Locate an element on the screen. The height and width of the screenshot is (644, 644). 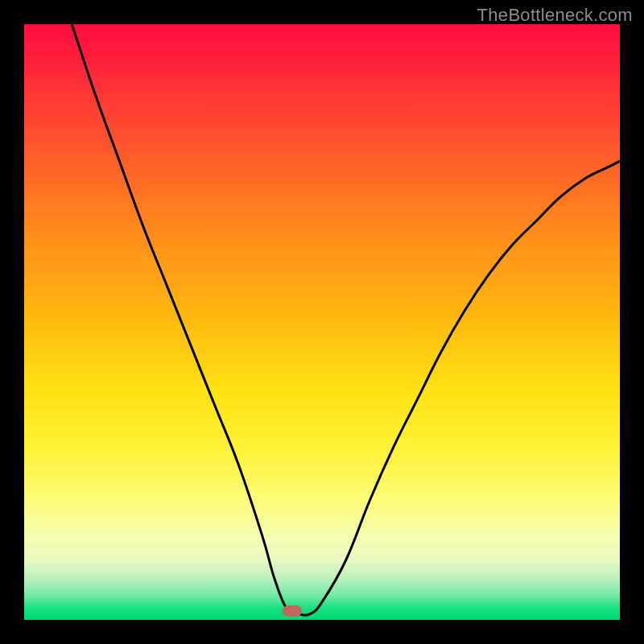
watermark-text: TheBottleneck.com is located at coordinates (555, 15).